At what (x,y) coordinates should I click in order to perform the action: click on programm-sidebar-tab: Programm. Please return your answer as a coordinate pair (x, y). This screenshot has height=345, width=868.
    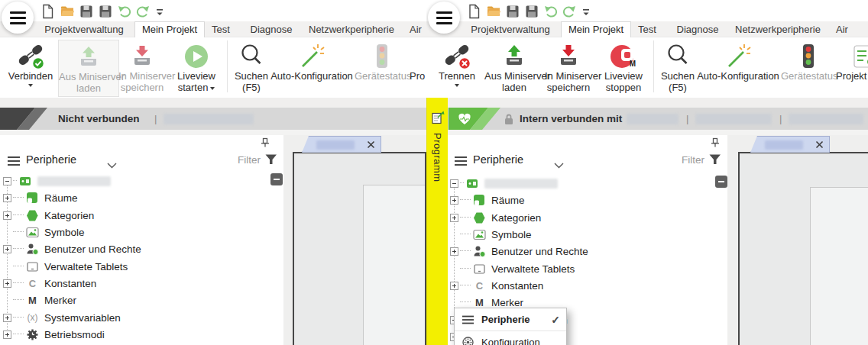
    Looking at the image, I should click on (437, 221).